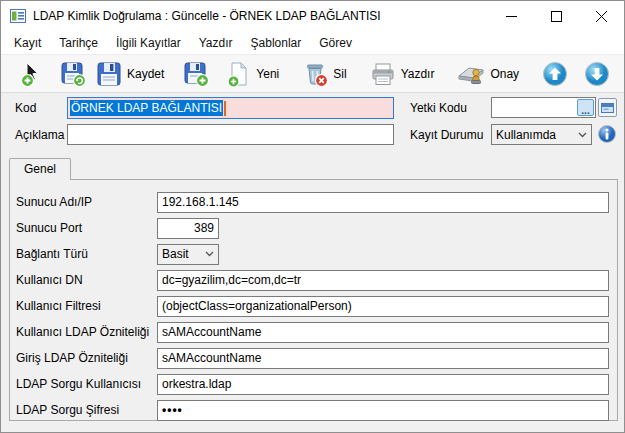  Describe the element at coordinates (86, 410) in the screenshot. I see `ldap-sorgu-sifresi-label: LDAP Sorgu Şifresi` at that location.